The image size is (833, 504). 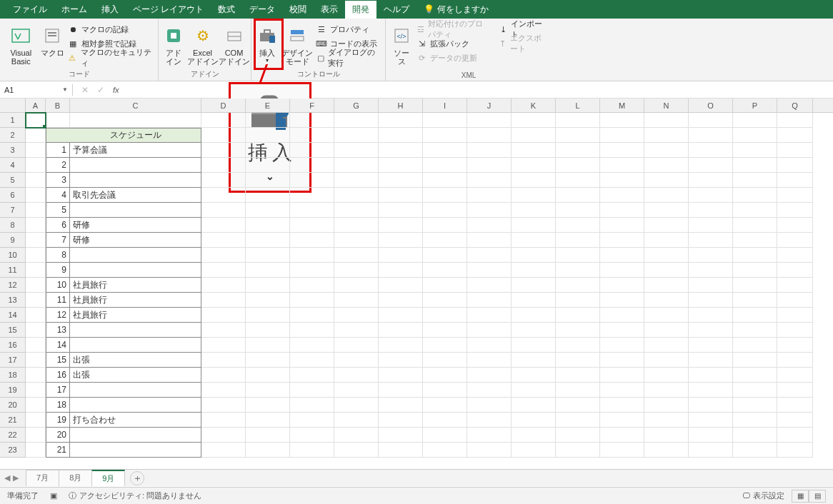 What do you see at coordinates (13, 120) in the screenshot?
I see `row-header: 1` at bounding box center [13, 120].